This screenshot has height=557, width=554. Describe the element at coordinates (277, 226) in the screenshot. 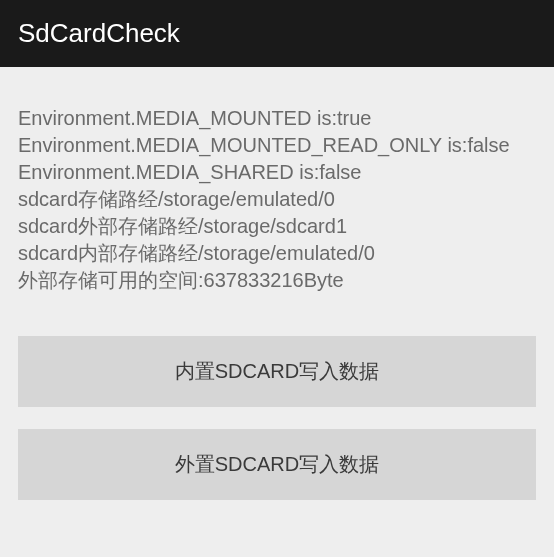

I see `sdcard-external-path: sdcard外部存储路经/storage/sdcard1` at that location.